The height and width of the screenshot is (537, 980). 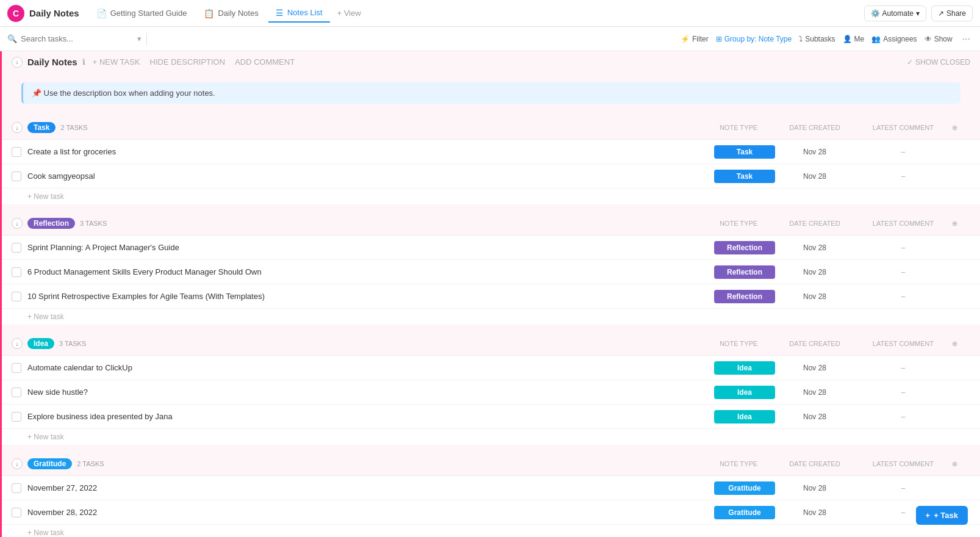 What do you see at coordinates (939, 39) in the screenshot?
I see `show-btn: 👁 Show` at bounding box center [939, 39].